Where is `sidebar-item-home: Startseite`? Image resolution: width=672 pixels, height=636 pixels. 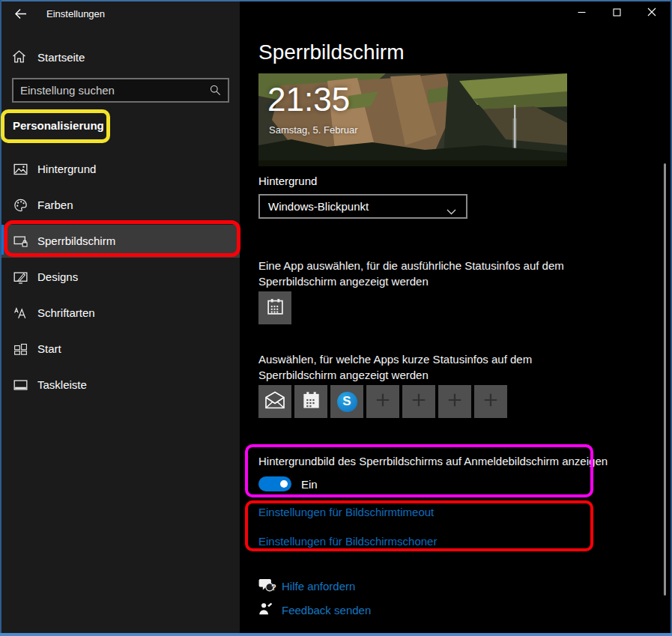 sidebar-item-home: Startseite is located at coordinates (121, 57).